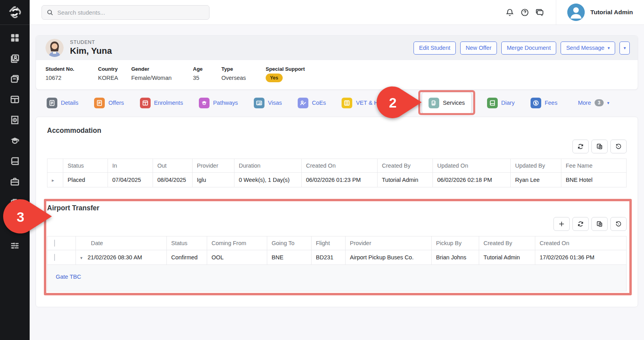 Image resolution: width=644 pixels, height=340 pixels. I want to click on column-header: Coming From, so click(237, 244).